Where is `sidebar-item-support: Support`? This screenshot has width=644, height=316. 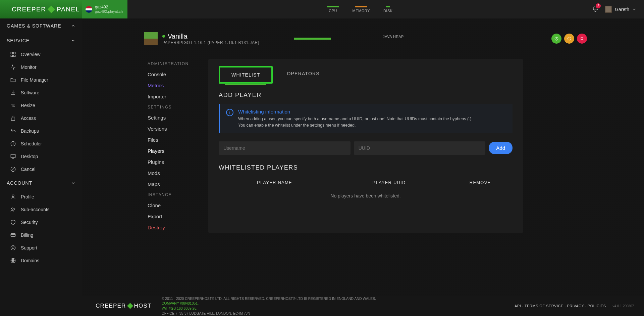 sidebar-item-support: Support is located at coordinates (41, 248).